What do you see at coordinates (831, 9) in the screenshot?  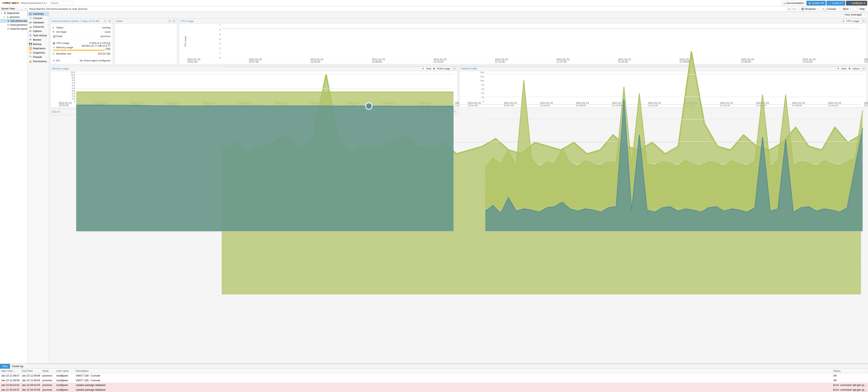 I see `console-button: >_ Console ▾` at bounding box center [831, 9].